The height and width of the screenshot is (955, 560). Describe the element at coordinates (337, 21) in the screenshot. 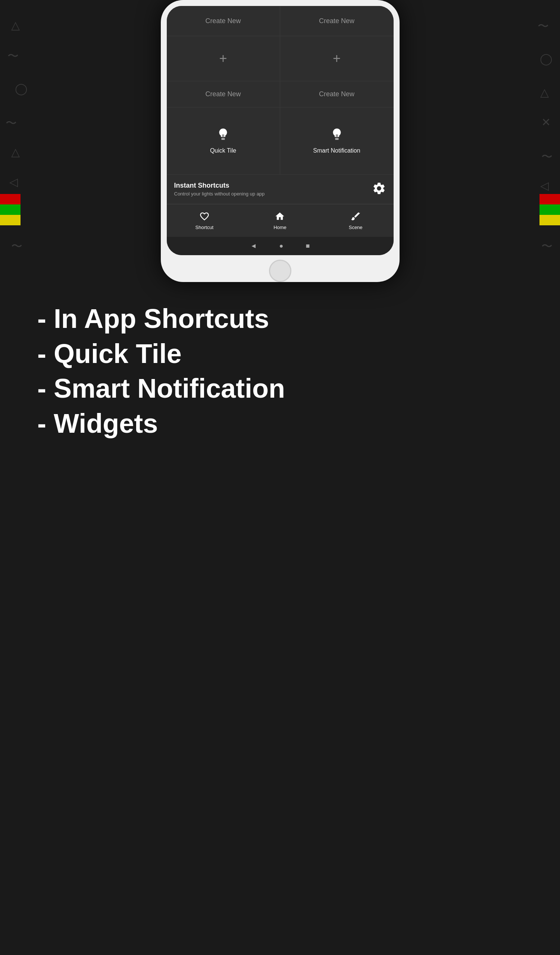

I see `create-new-tile-2: Create New` at that location.